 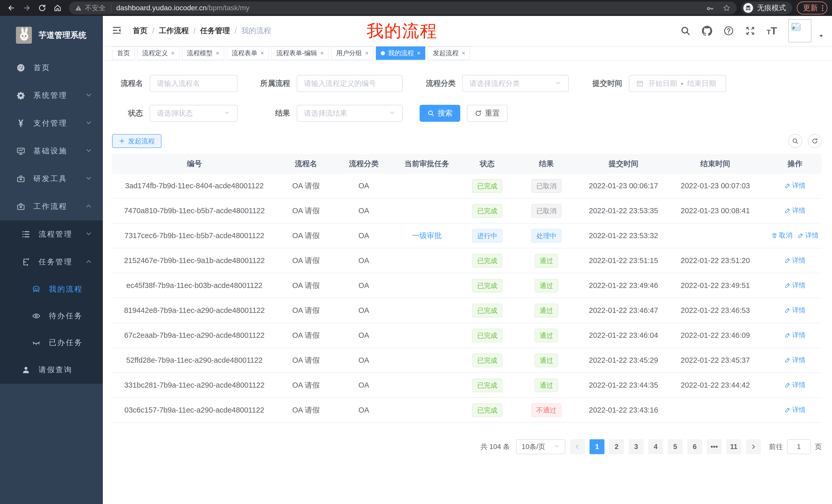 I want to click on sidebar-item-label: 我的流程, so click(x=66, y=289).